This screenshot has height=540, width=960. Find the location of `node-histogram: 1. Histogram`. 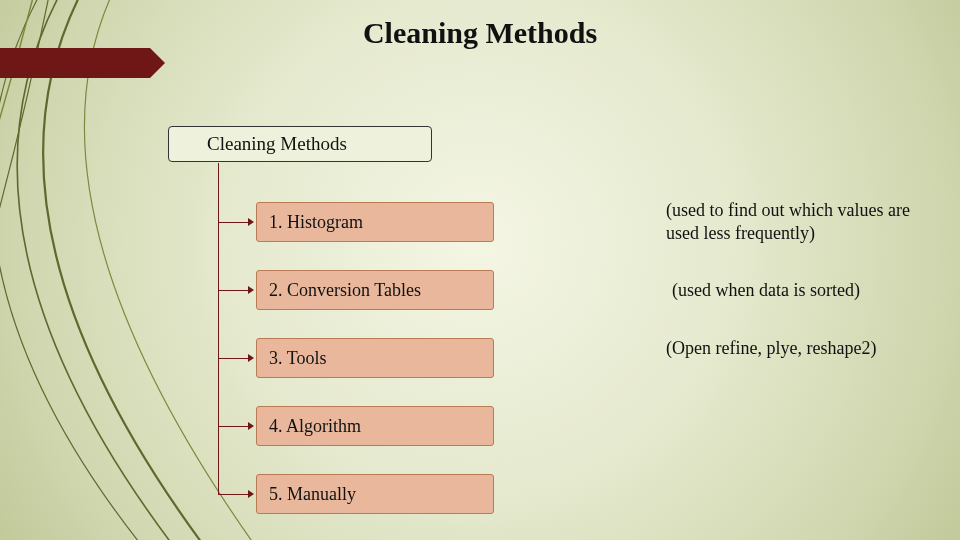

node-histogram: 1. Histogram is located at coordinates (375, 222).